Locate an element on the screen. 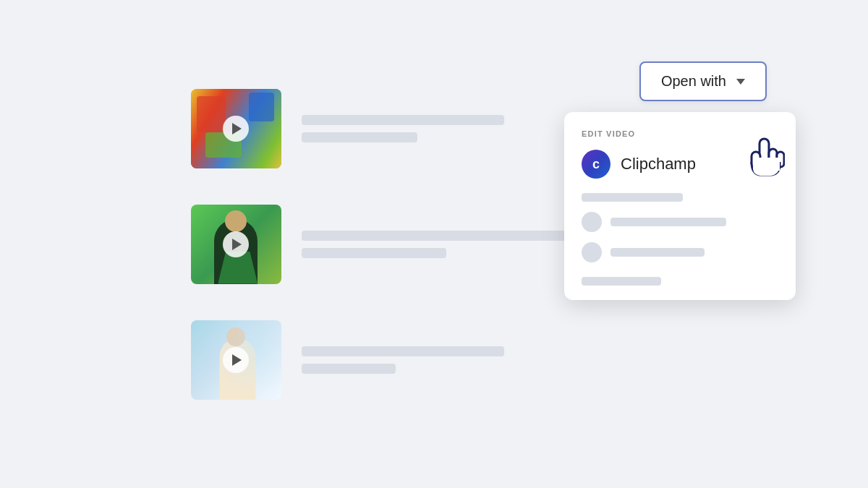 The height and width of the screenshot is (488, 868). dropdown-arrow-icon is located at coordinates (741, 82).